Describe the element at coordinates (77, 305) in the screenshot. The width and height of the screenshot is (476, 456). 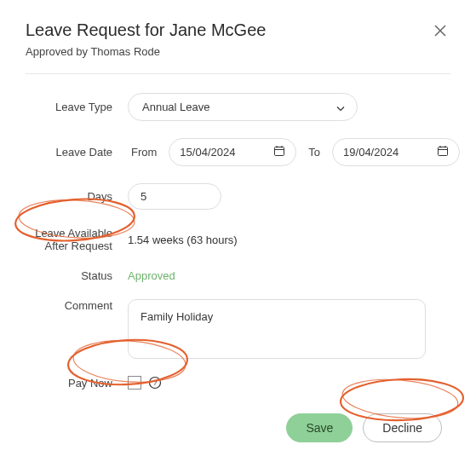
I see `comment-label: Comment` at that location.